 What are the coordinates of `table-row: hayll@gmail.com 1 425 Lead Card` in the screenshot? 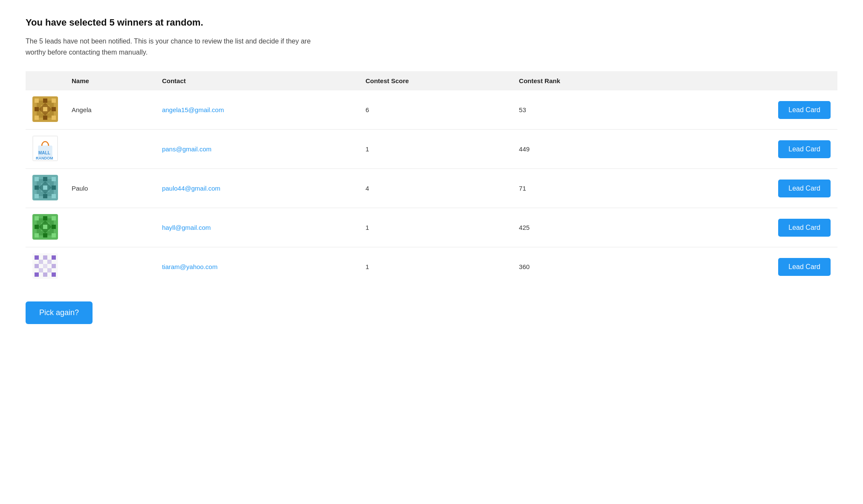 It's located at (432, 228).